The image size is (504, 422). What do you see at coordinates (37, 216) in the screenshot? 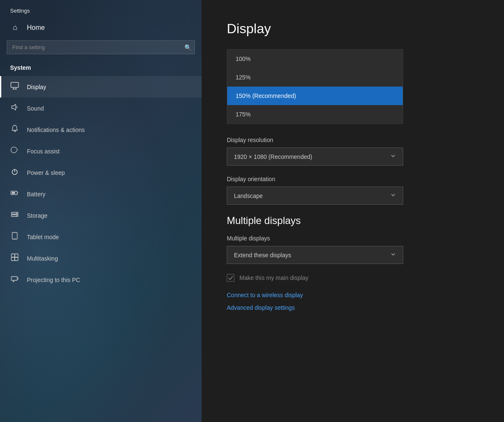
I see `sidebar-item-storage-label: Storage` at bounding box center [37, 216].